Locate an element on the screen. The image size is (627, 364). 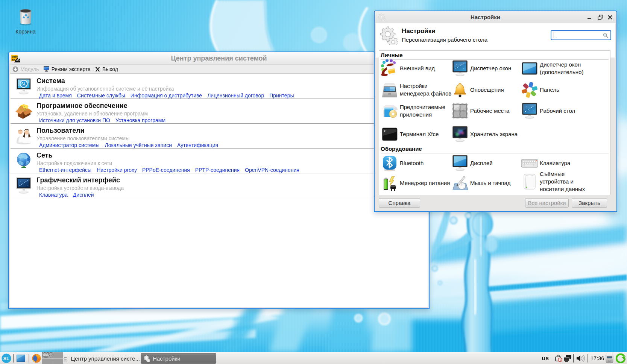
svg-text: alt is located at coordinates (14, 59).